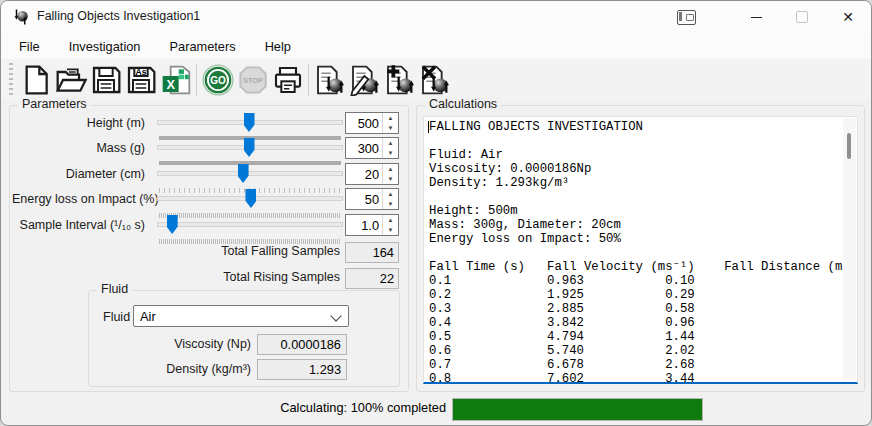  What do you see at coordinates (78, 148) in the screenshot?
I see `mass-label: Mass (g)` at bounding box center [78, 148].